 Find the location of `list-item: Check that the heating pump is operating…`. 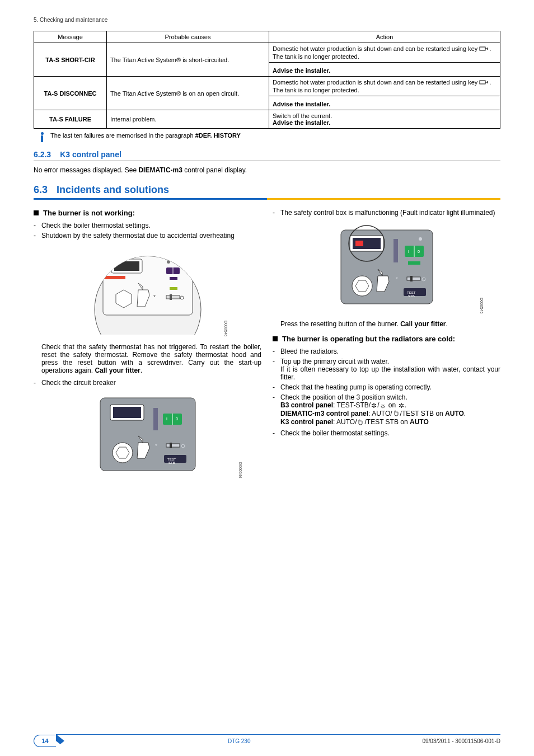

list-item: Check that the heating pump is operating… is located at coordinates (386, 387).